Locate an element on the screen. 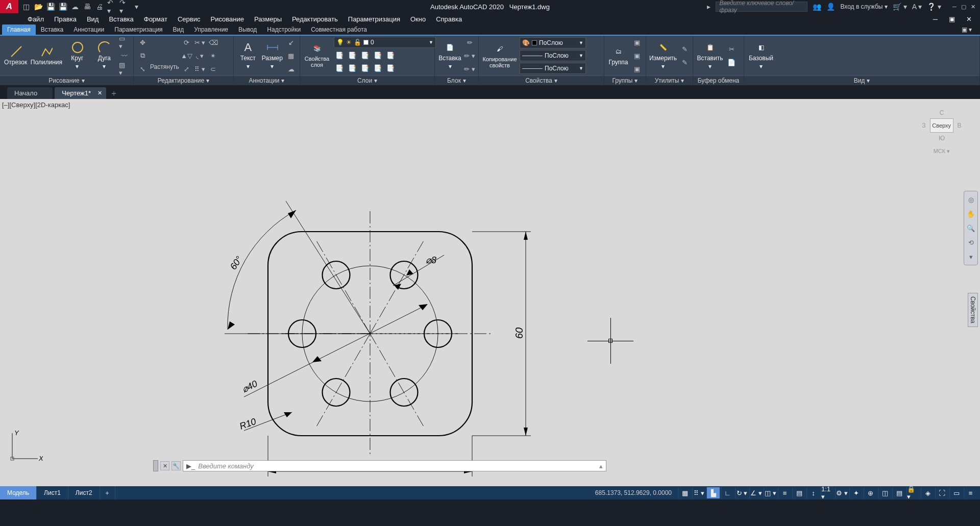 The width and height of the screenshot is (980, 526). vc-top-face: Сверху is located at coordinates (942, 126).